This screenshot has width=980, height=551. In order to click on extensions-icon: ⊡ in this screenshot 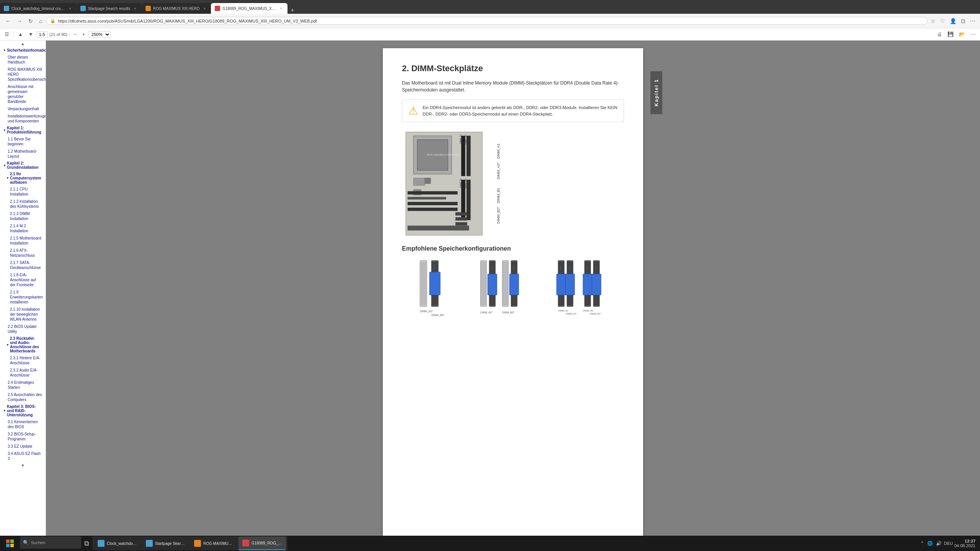, I will do `click(963, 21)`.